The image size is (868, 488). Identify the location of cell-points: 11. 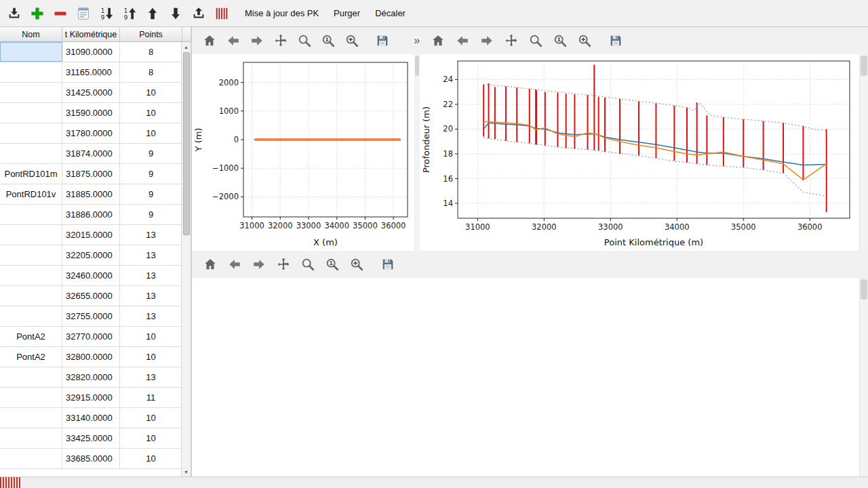
(151, 397).